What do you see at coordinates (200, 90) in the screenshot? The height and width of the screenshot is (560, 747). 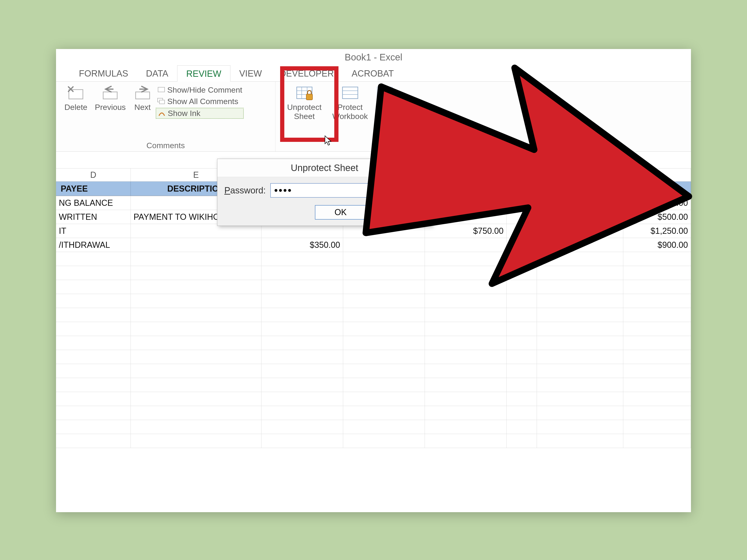 I see `show-hide-comment-button: Show/Hide Comment` at bounding box center [200, 90].